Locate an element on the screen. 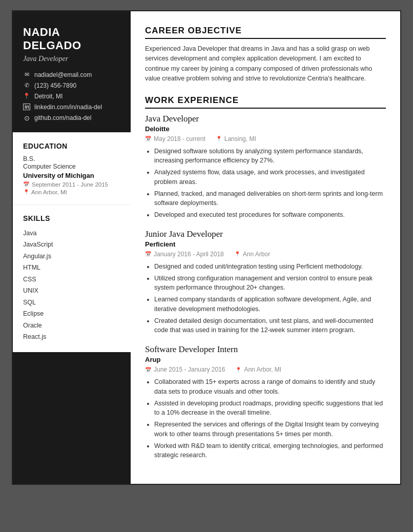 The image size is (413, 532). calendar-icon-2: 📅 is located at coordinates (148, 254).